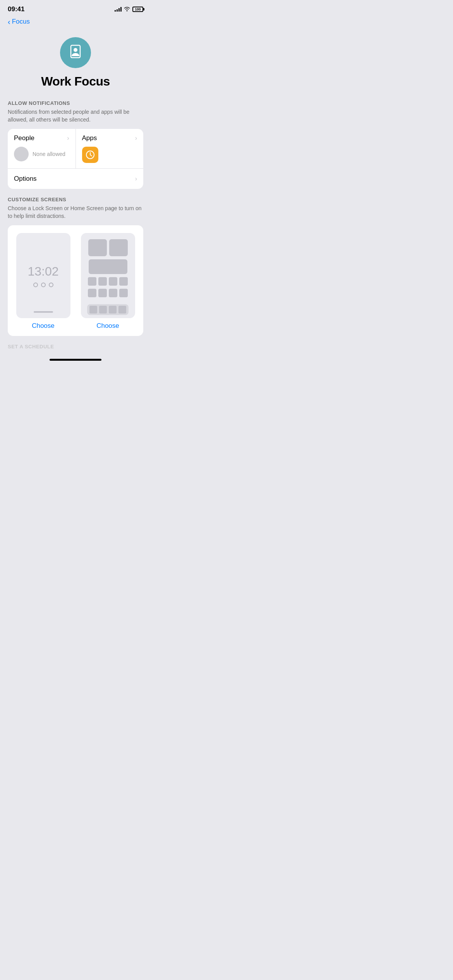  I want to click on back-label: Focus, so click(21, 22).